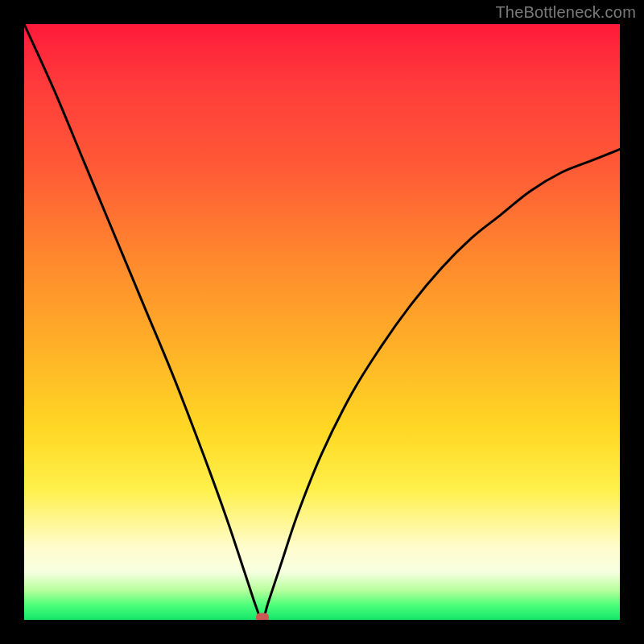 This screenshot has height=644, width=644. Describe the element at coordinates (262, 617) in the screenshot. I see `minimum-marker` at that location.